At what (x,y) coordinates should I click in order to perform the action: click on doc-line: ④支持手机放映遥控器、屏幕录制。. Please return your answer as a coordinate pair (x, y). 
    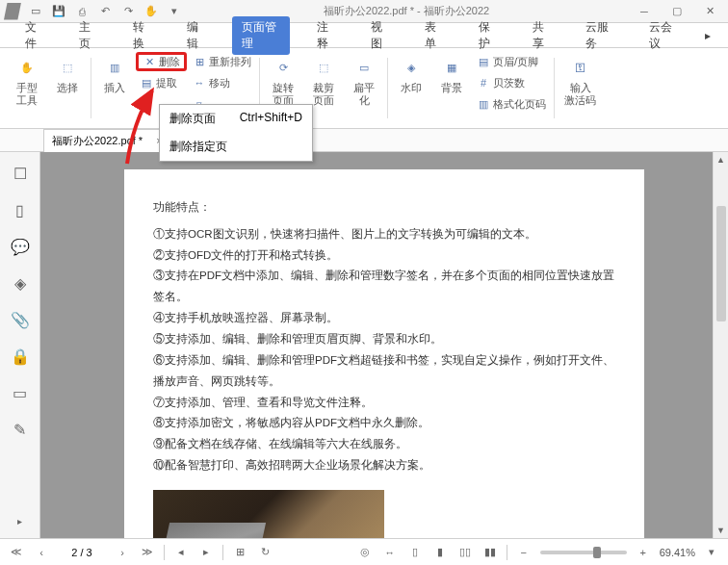
    Looking at the image, I should click on (384, 319).